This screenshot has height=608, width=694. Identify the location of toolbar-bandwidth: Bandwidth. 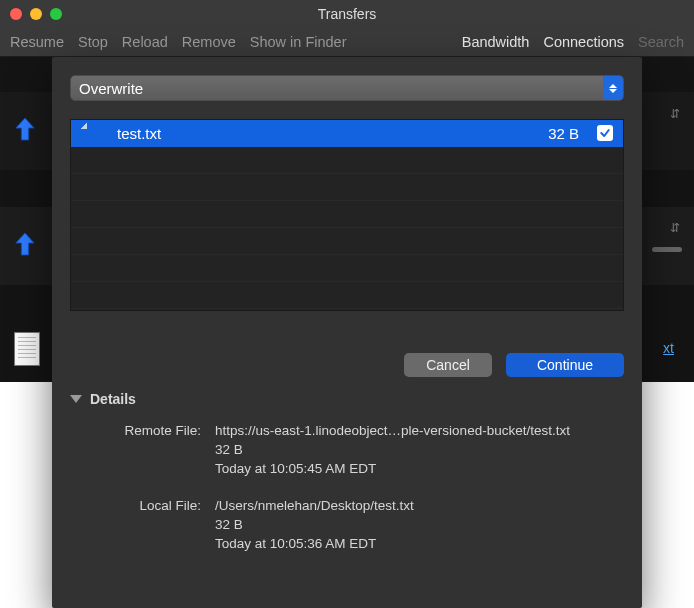
(496, 42).